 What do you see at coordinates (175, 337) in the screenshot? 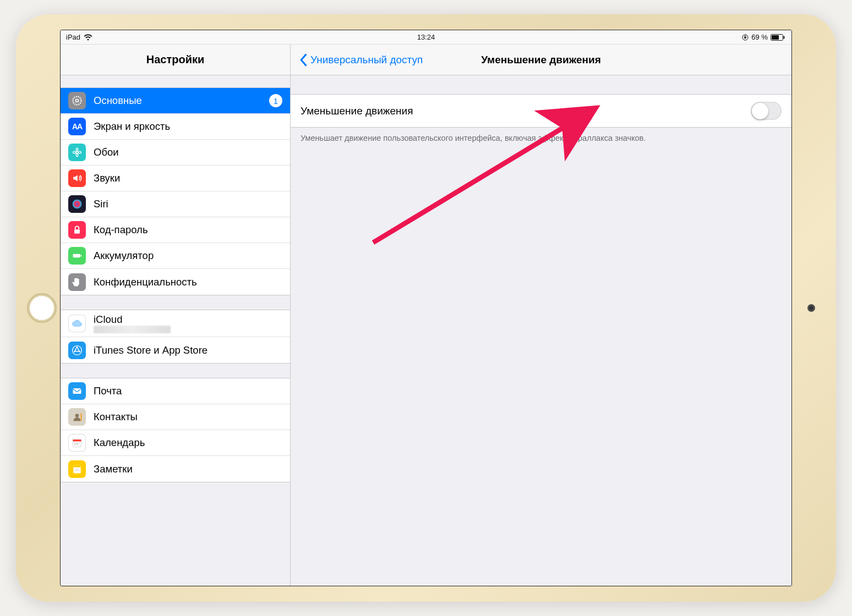
I see `sidebar-group: iCloudiTunes Store и App Store` at bounding box center [175, 337].